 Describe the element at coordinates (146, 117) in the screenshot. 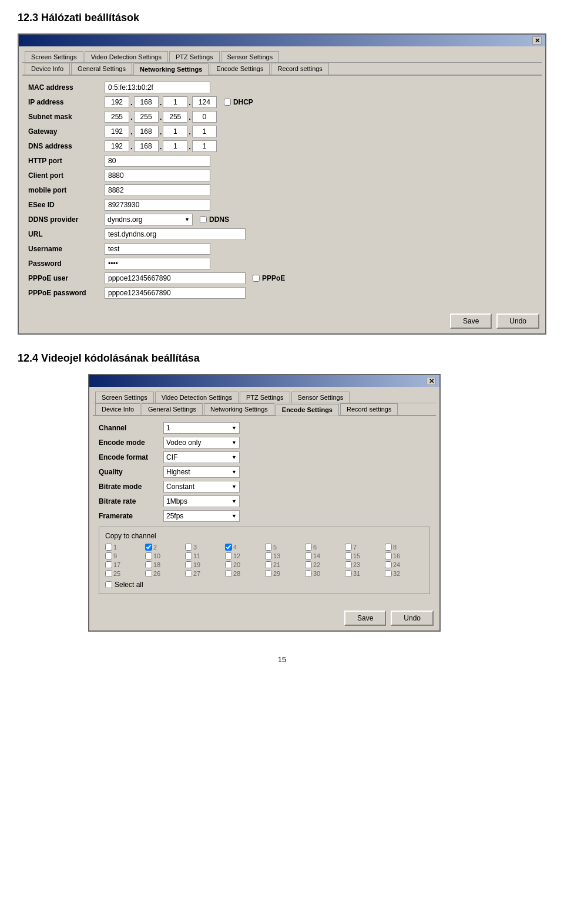

I see `subnet-octet2` at that location.